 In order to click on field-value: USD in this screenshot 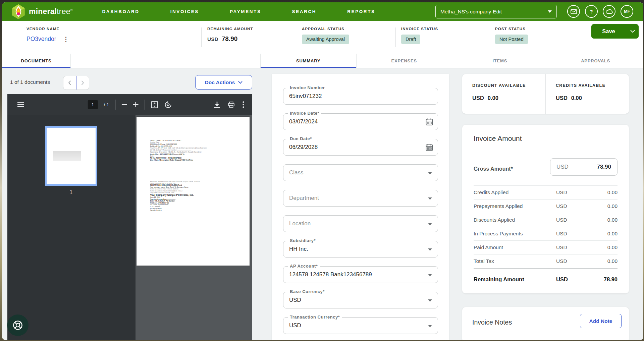, I will do `click(295, 300)`.